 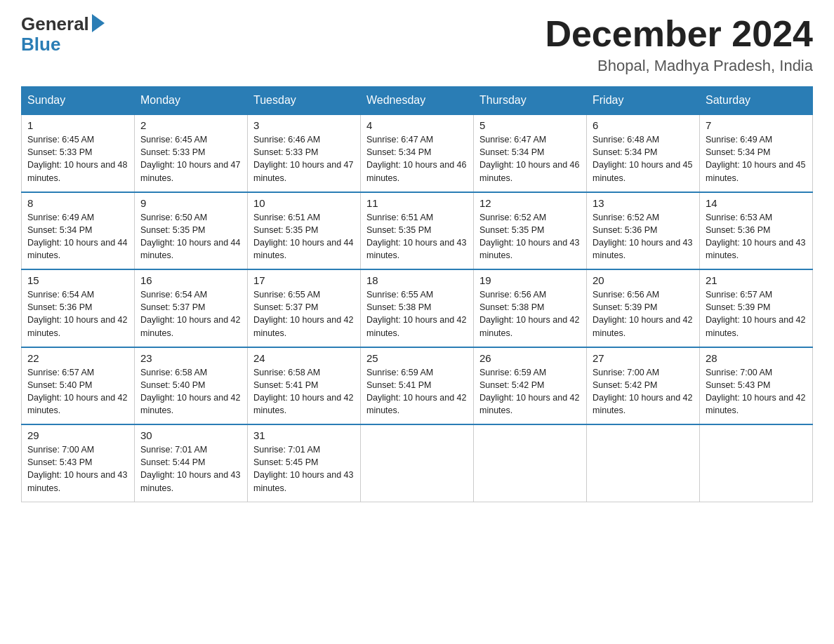 I want to click on day-info: Sunrise: 6:47 AMSunset: 5:34 PMDaylight:…, so click(x=529, y=159).